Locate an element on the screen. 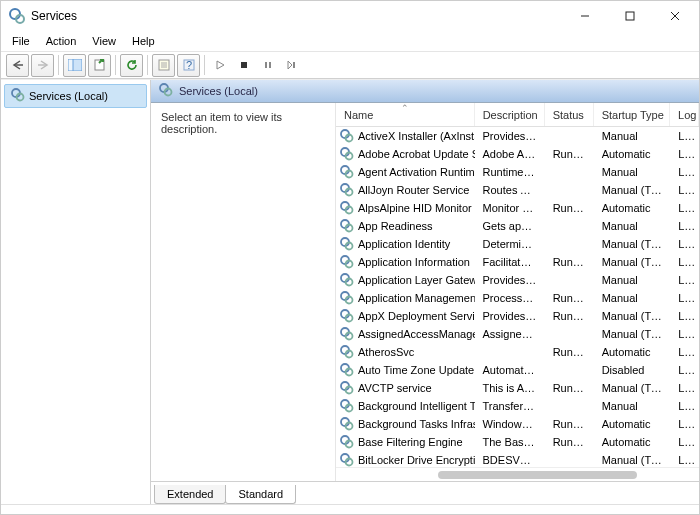 The image size is (700, 515). service-name: Base Filtering Engine is located at coordinates (410, 442).